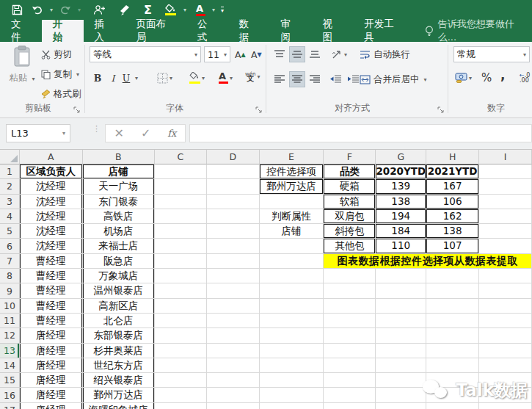 This screenshot has height=409, width=532. I want to click on cell-E7, so click(292, 261).